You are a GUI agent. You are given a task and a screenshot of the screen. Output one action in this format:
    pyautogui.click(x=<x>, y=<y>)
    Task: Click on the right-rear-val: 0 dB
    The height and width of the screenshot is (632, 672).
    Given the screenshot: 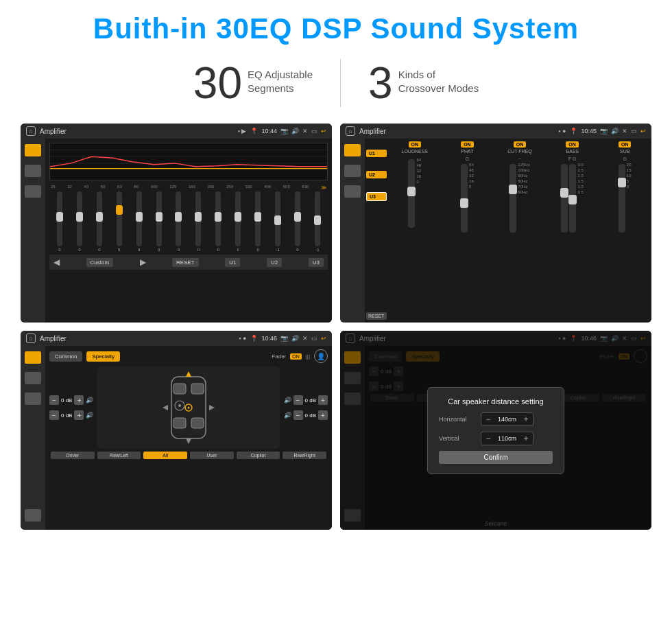 What is the action you would take?
    pyautogui.click(x=311, y=416)
    